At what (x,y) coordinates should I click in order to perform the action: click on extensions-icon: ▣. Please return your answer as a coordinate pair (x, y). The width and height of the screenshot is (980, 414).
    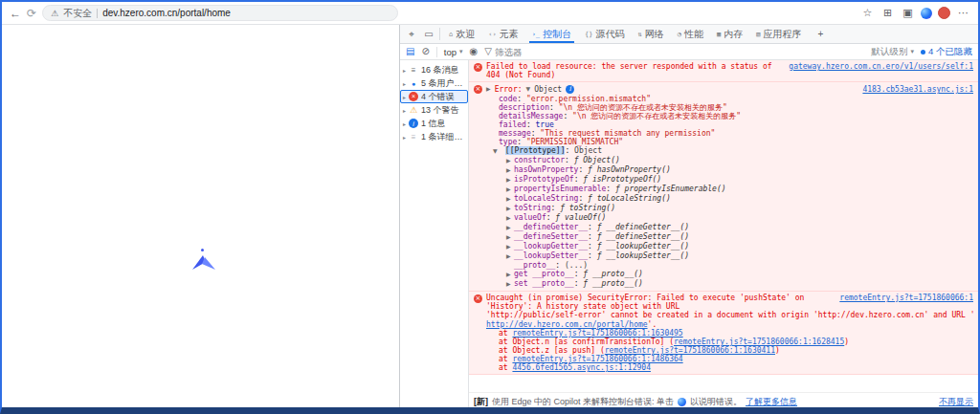
    Looking at the image, I should click on (907, 13).